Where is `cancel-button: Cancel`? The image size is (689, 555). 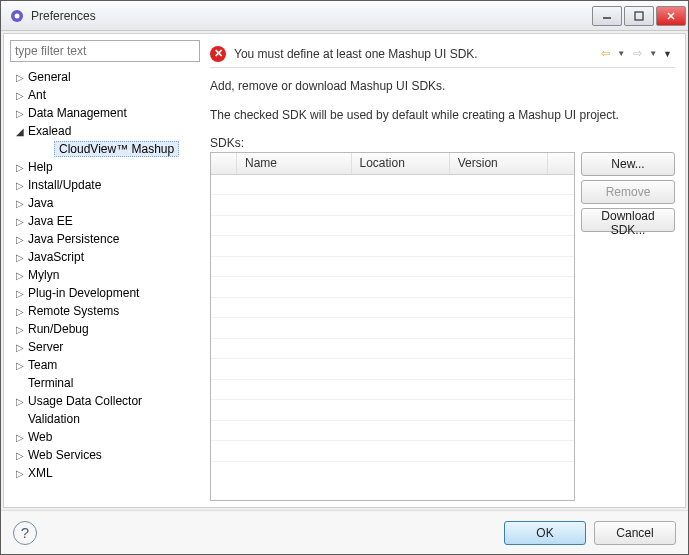 cancel-button: Cancel is located at coordinates (635, 533).